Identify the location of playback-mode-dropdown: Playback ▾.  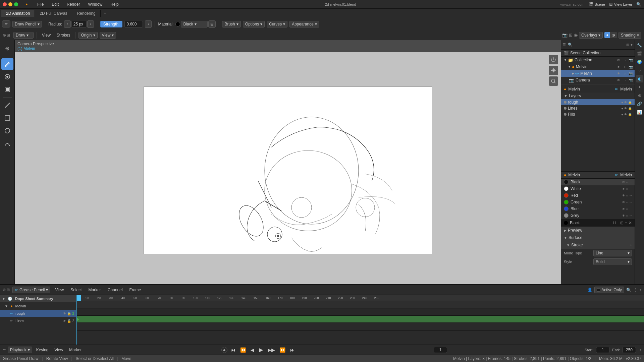
(20, 350).